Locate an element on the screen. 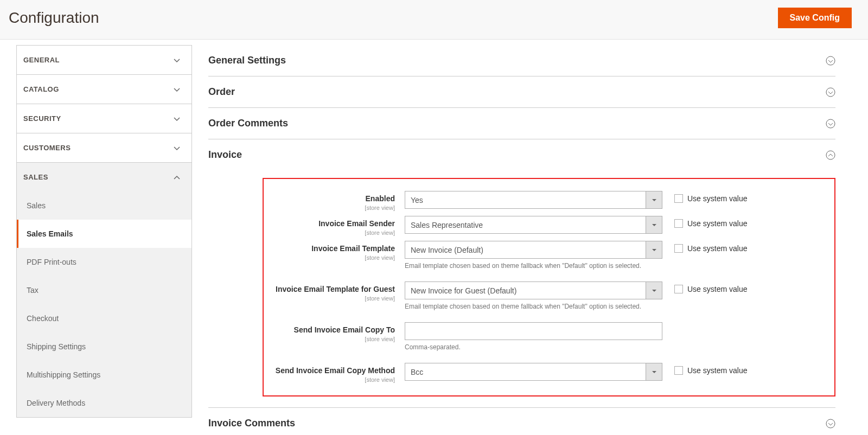 The width and height of the screenshot is (868, 435). group-invoice: Invoice is located at coordinates (522, 155).